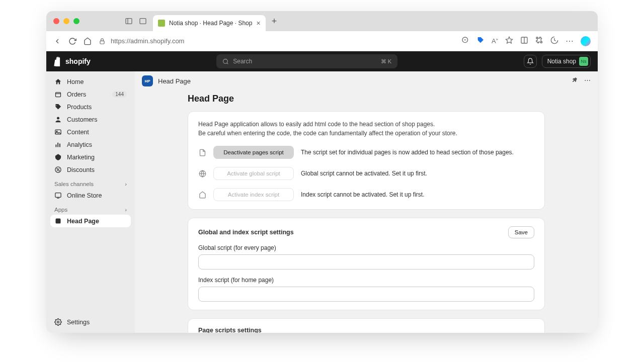  I want to click on sidebar-item-head-page: Head Page, so click(91, 221).